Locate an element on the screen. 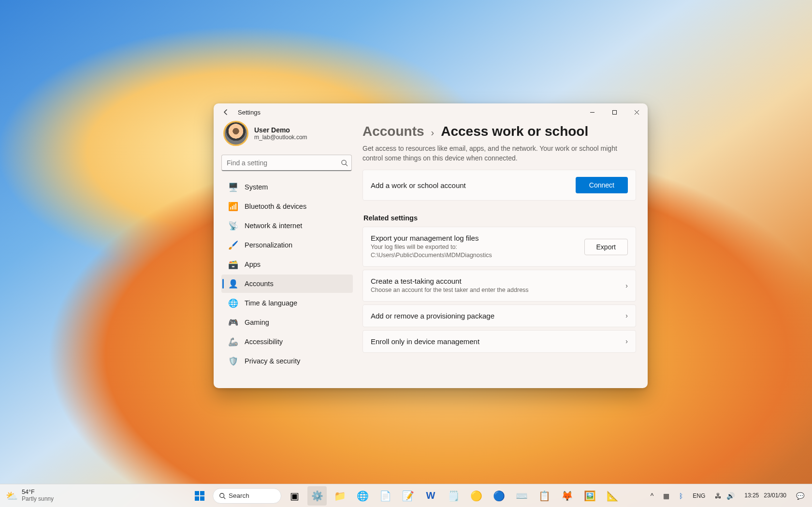 This screenshot has width=812, height=507. sidebar-item-system: 🖥️ System is located at coordinates (287, 187).